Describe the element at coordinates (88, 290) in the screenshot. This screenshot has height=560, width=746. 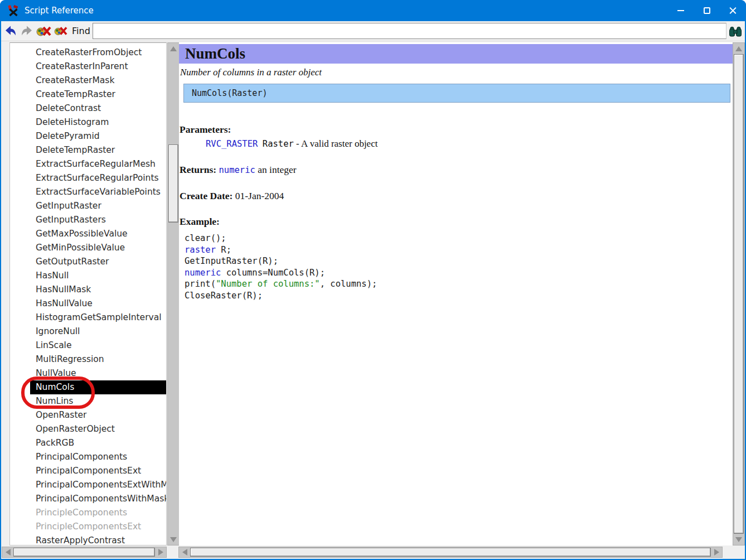
I see `list-item: HasNullMask` at that location.